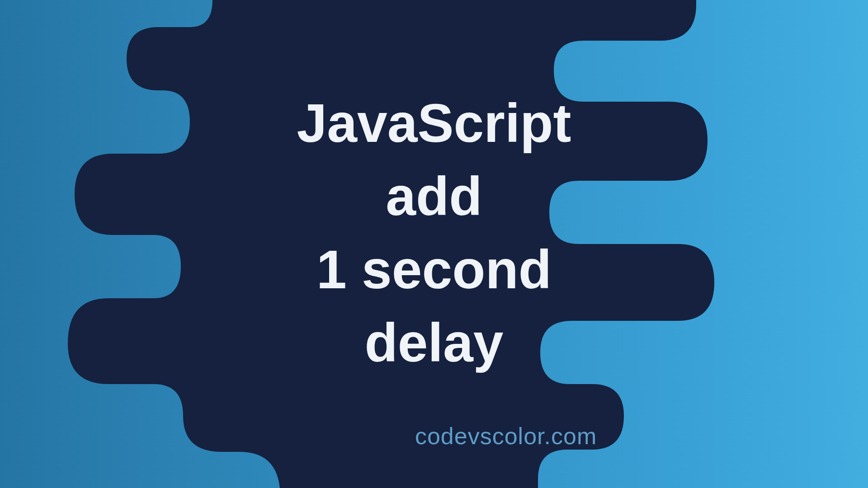 The width and height of the screenshot is (868, 488). Describe the element at coordinates (434, 343) in the screenshot. I see `title-line-4: delay` at that location.